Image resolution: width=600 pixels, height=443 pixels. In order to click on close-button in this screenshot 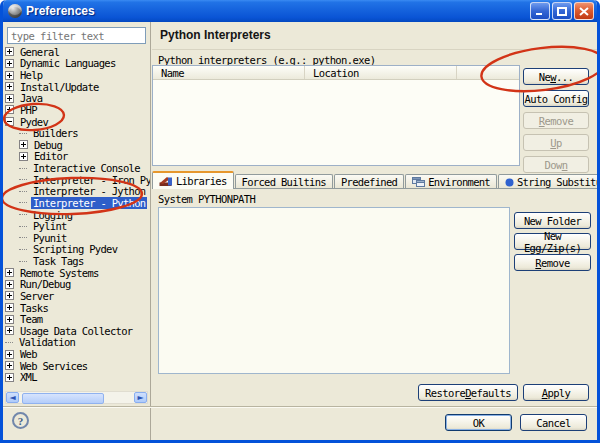, I will do `click(584, 11)`.